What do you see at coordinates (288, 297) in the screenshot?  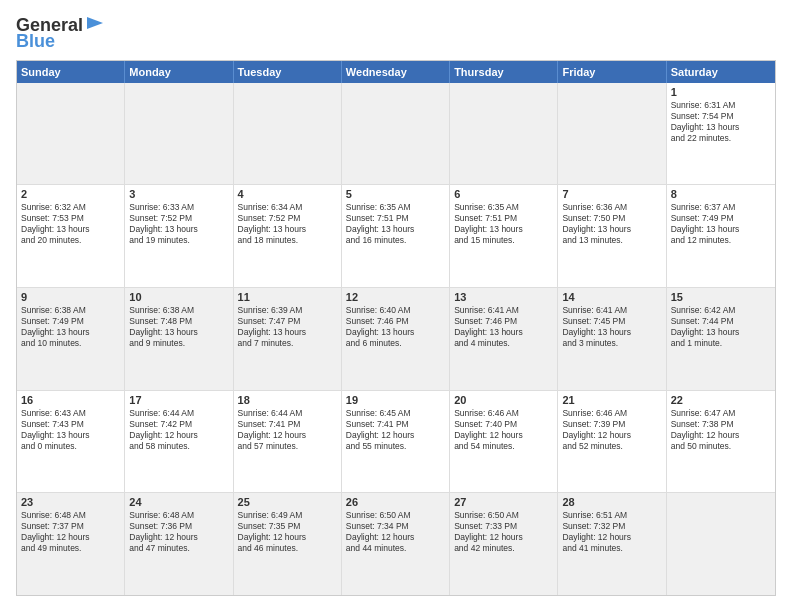 I see `day-number: 11` at bounding box center [288, 297].